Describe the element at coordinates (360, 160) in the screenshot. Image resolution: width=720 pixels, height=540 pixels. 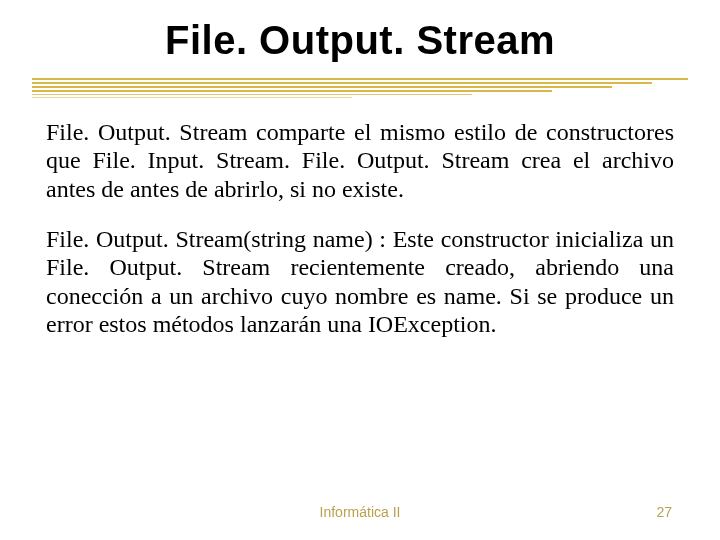
I see `paragraph-1: File. Output. Stream comparte el mismo e…` at that location.